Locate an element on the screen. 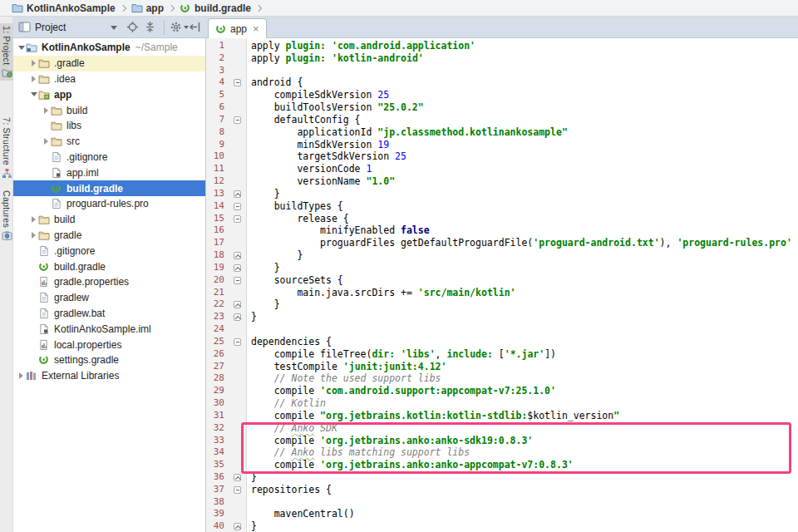  breadcrumb-item: KotlinAnkoSample is located at coordinates (63, 8).